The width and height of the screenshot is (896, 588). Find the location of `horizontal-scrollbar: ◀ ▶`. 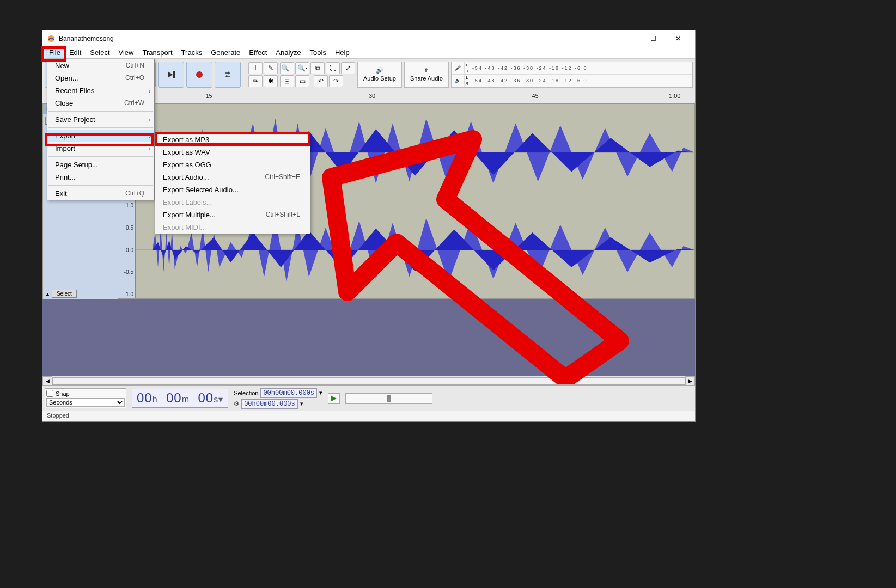

horizontal-scrollbar: ◀ ▶ is located at coordinates (369, 381).